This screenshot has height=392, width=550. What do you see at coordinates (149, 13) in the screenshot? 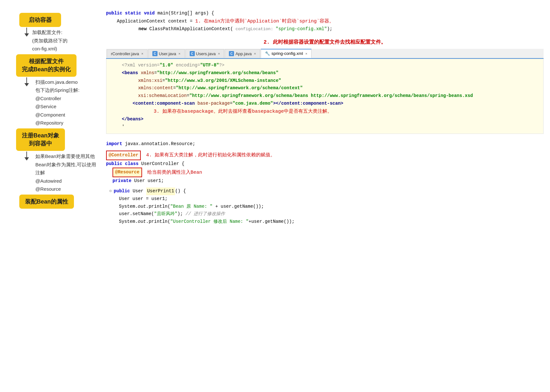
I see `kw-void: void` at bounding box center [149, 13].